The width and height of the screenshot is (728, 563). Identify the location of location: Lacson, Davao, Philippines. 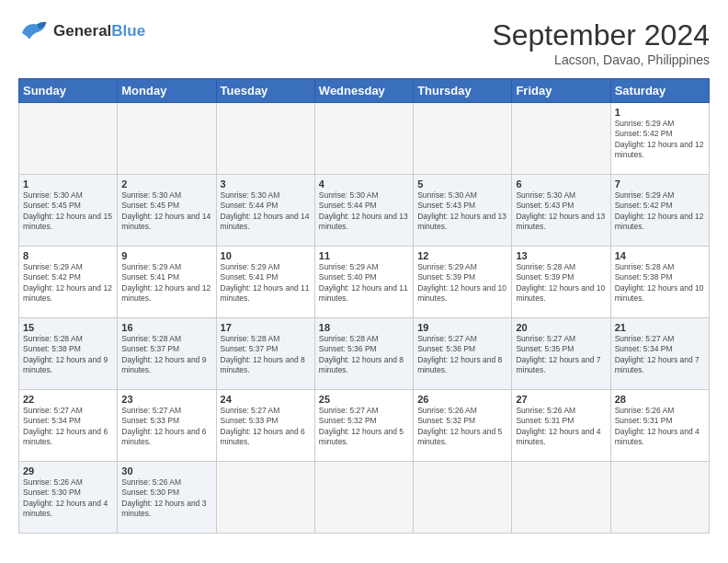
(601, 60).